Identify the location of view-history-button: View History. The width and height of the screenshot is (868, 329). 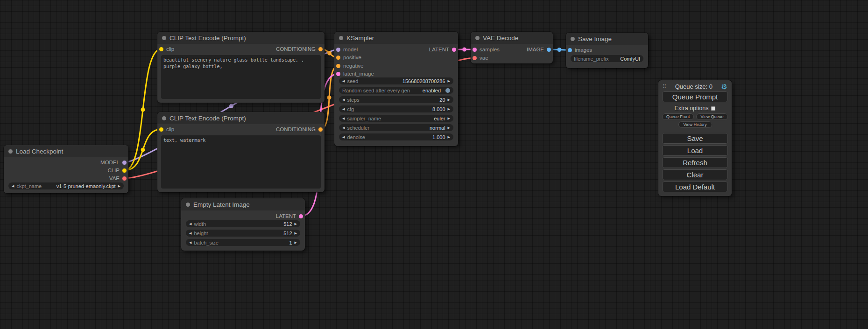
(695, 125).